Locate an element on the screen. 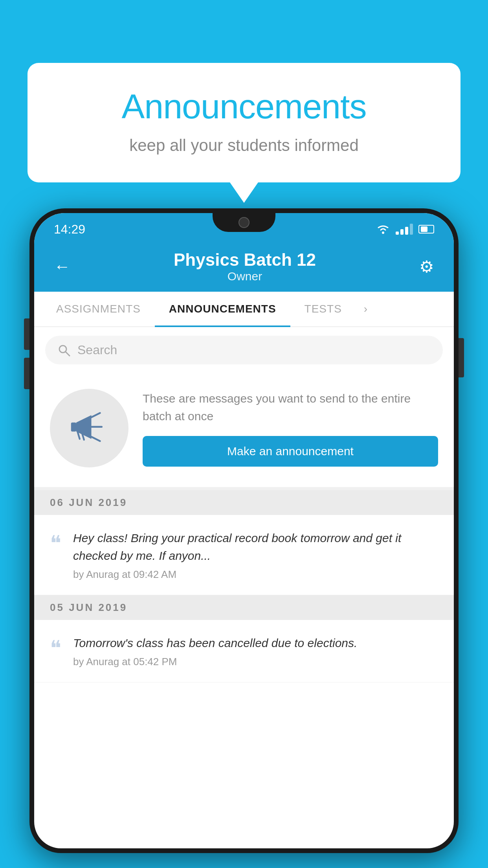  header-center: Physics Batch 12 Owner is located at coordinates (245, 267).